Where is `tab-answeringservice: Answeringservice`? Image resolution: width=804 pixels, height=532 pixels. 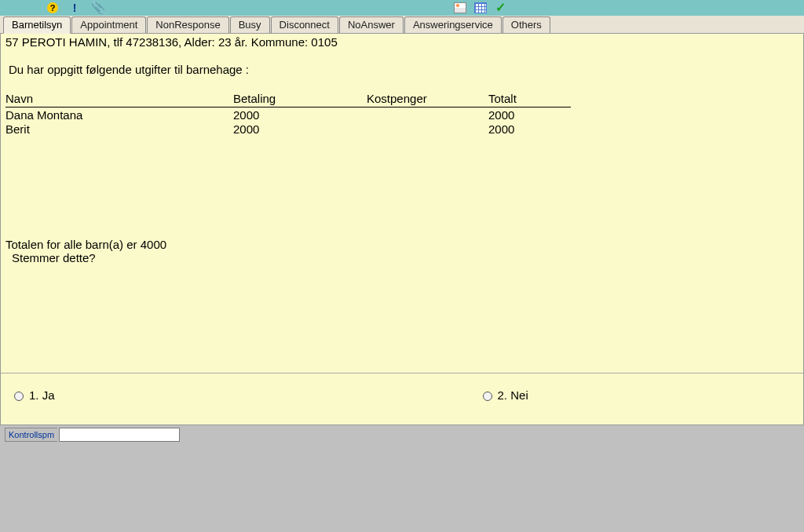
tab-answeringservice: Answeringservice is located at coordinates (453, 25).